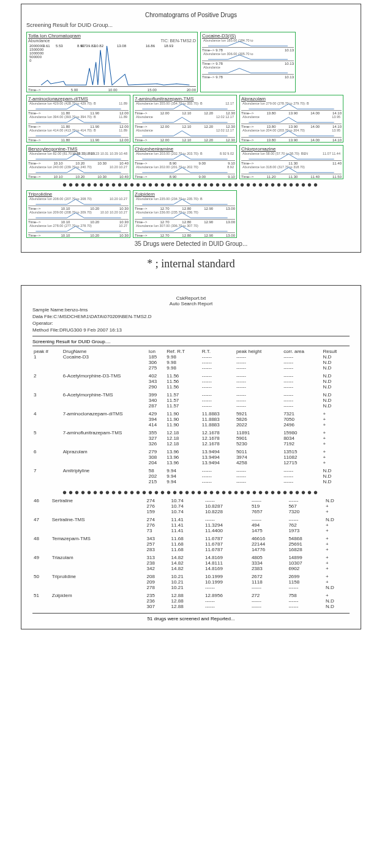 This screenshot has height=868, width=382. I want to click on table-row: 342 14.82 14.8169 2383 6902 +, so click(191, 569).